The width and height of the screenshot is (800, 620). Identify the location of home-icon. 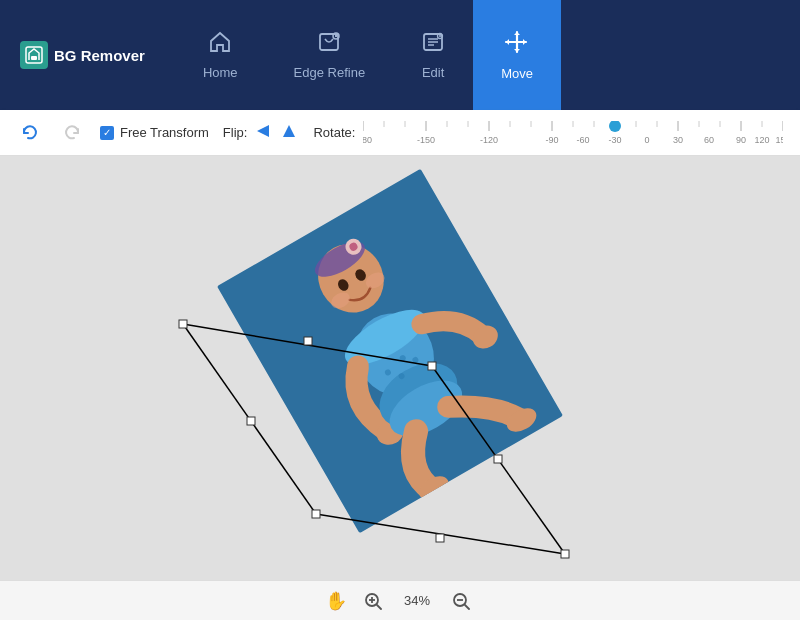
(220, 45).